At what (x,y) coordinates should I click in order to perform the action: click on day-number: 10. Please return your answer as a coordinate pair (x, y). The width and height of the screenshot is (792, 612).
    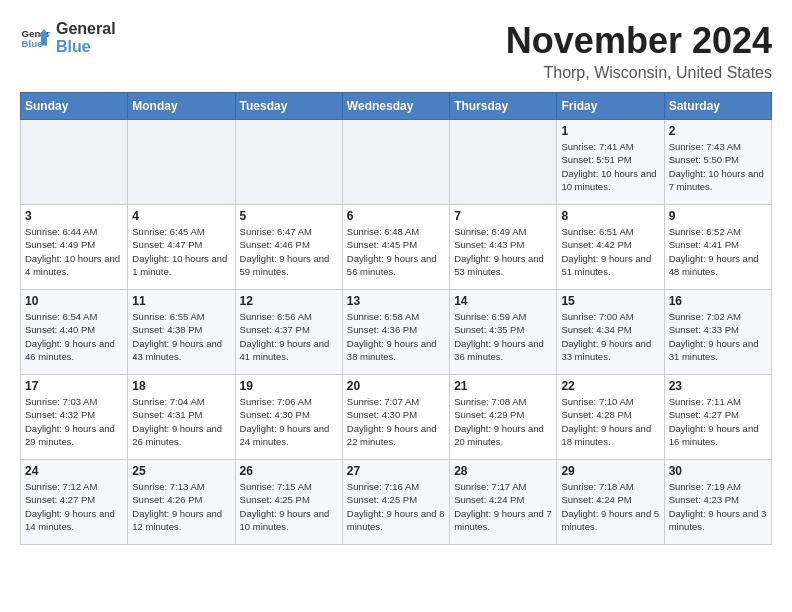
    Looking at the image, I should click on (74, 301).